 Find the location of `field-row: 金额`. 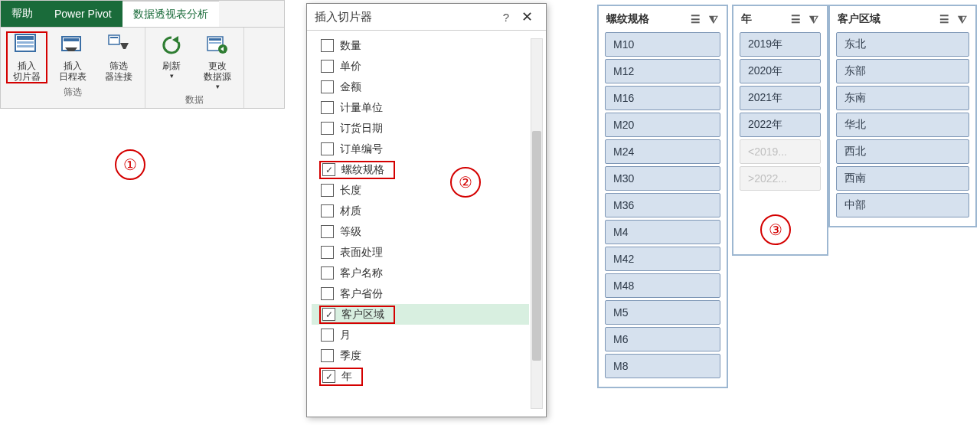

field-row: 金额 is located at coordinates (420, 87).